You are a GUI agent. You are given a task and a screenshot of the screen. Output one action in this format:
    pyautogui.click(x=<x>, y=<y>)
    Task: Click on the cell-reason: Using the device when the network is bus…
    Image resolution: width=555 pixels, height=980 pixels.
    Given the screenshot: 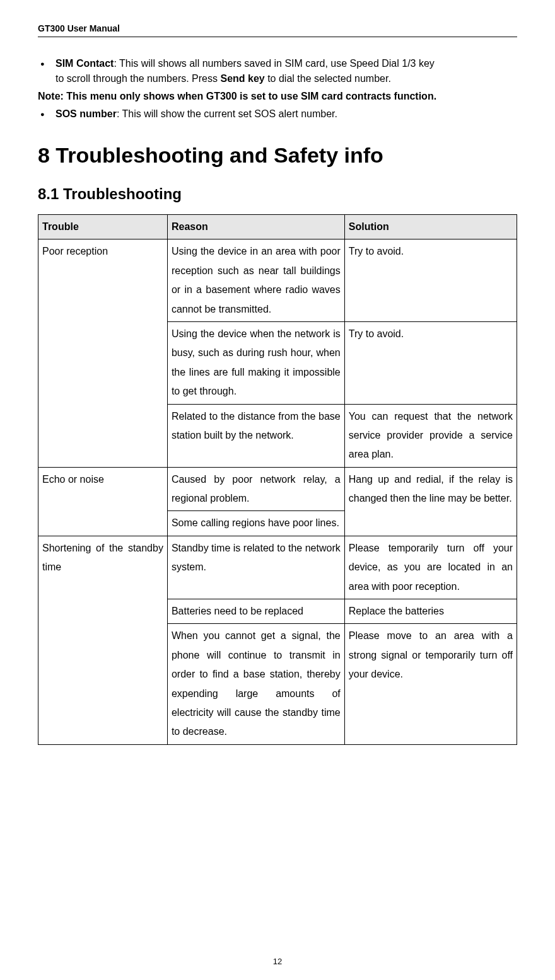 What is the action you would take?
    pyautogui.click(x=256, y=363)
    